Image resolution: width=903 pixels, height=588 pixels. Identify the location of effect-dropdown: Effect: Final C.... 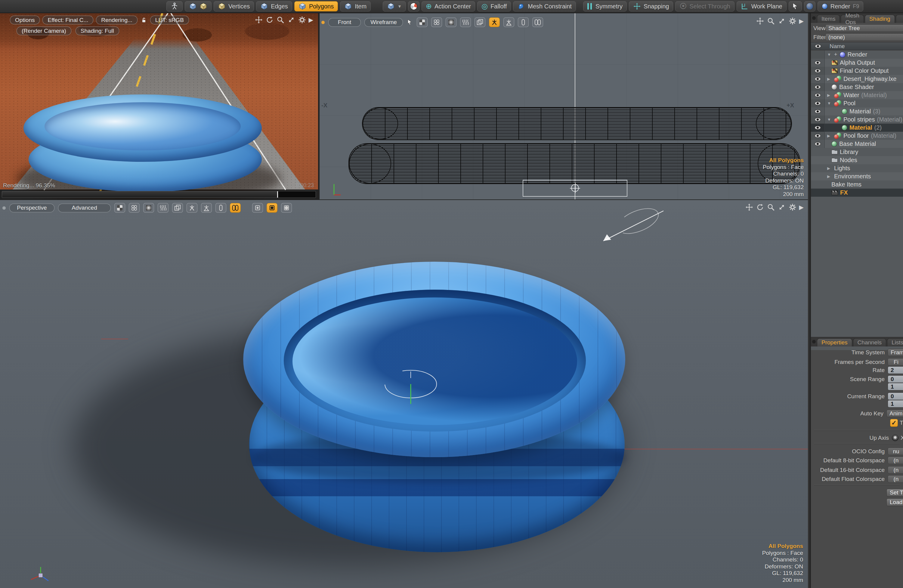
(68, 20).